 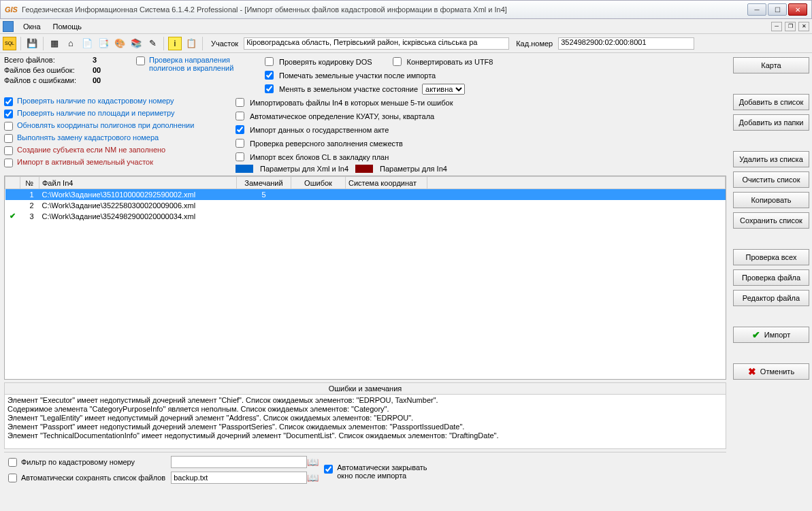 What do you see at coordinates (790, 27) in the screenshot?
I see `mdi-restore-button: ❐` at bounding box center [790, 27].